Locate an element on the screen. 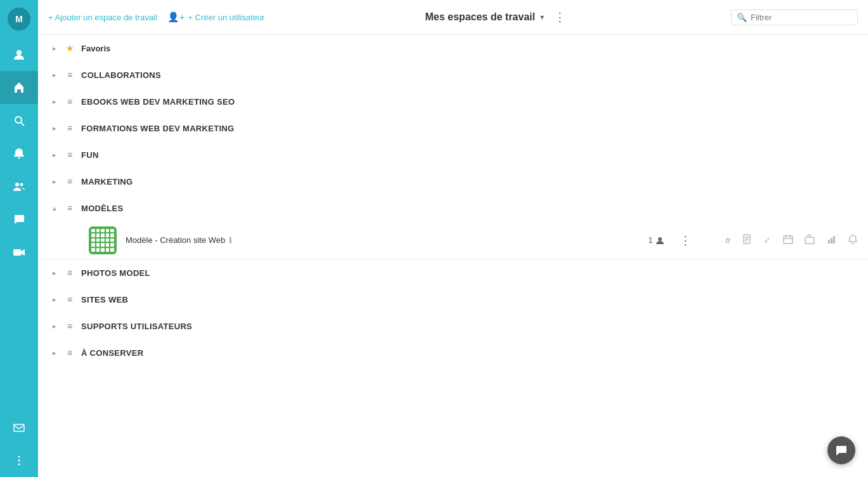 The height and width of the screenshot is (477, 868). create-user-button: 👤+ + Créer un utilisateur is located at coordinates (216, 17).